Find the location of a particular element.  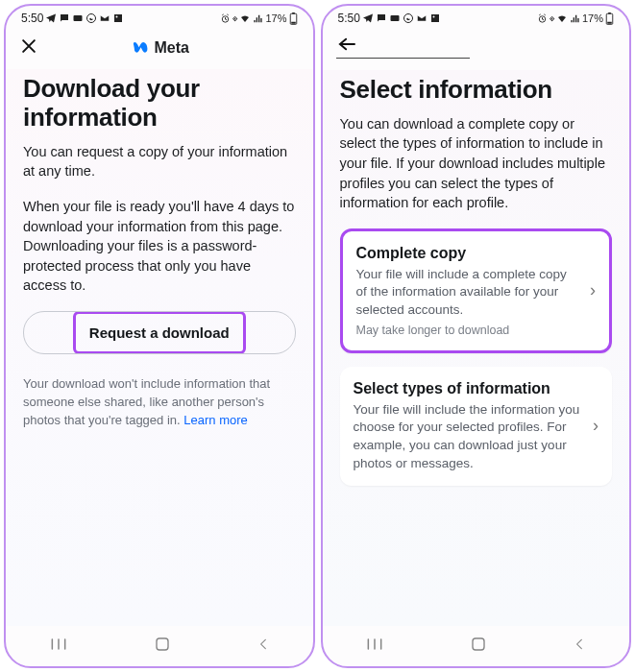

brand-text: Meta is located at coordinates (172, 48).